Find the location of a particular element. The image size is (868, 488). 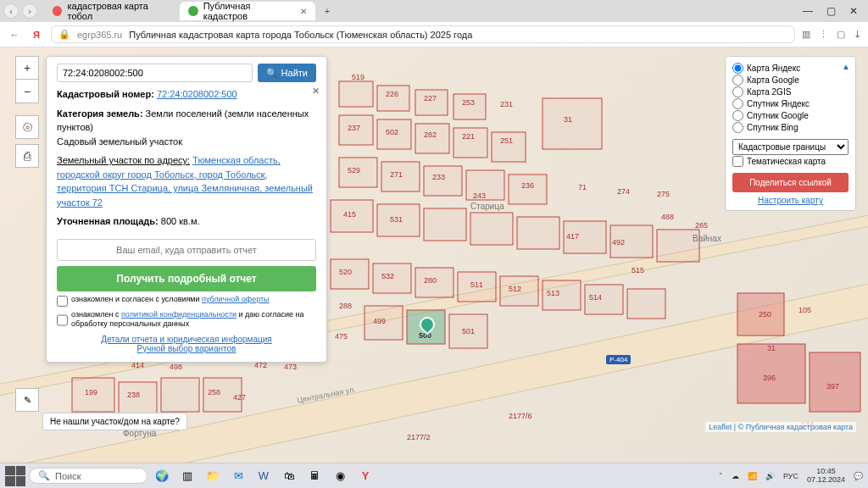

parcel-label: 231 is located at coordinates (507, 104).